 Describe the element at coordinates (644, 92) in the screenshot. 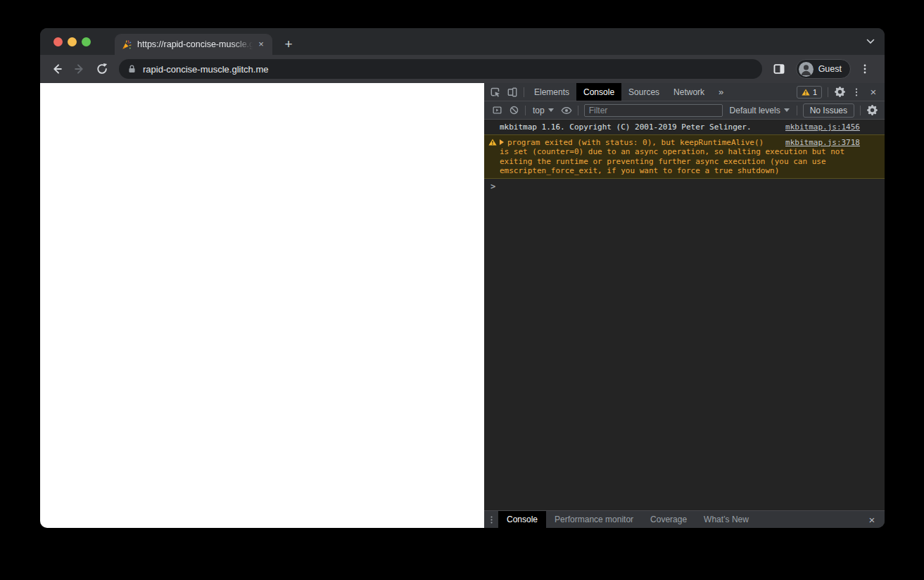

I see `tab-sources: Sources` at that location.